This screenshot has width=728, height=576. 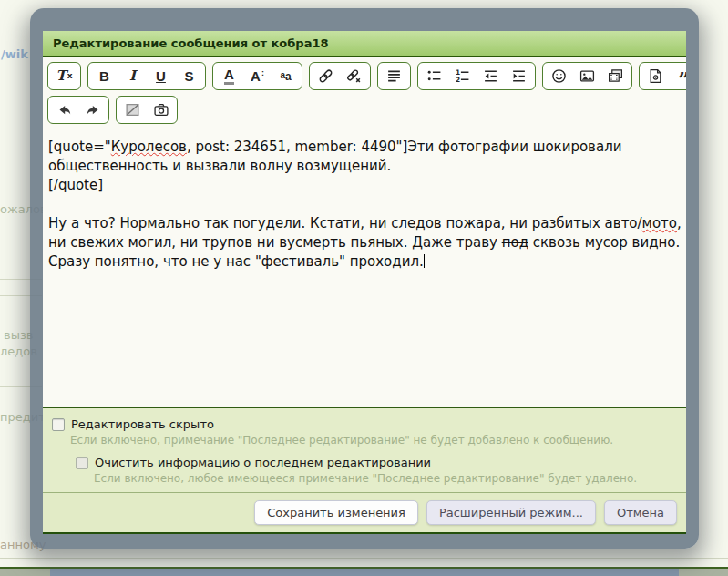 I want to click on background-wiki-link: /wik, so click(x=15, y=55).